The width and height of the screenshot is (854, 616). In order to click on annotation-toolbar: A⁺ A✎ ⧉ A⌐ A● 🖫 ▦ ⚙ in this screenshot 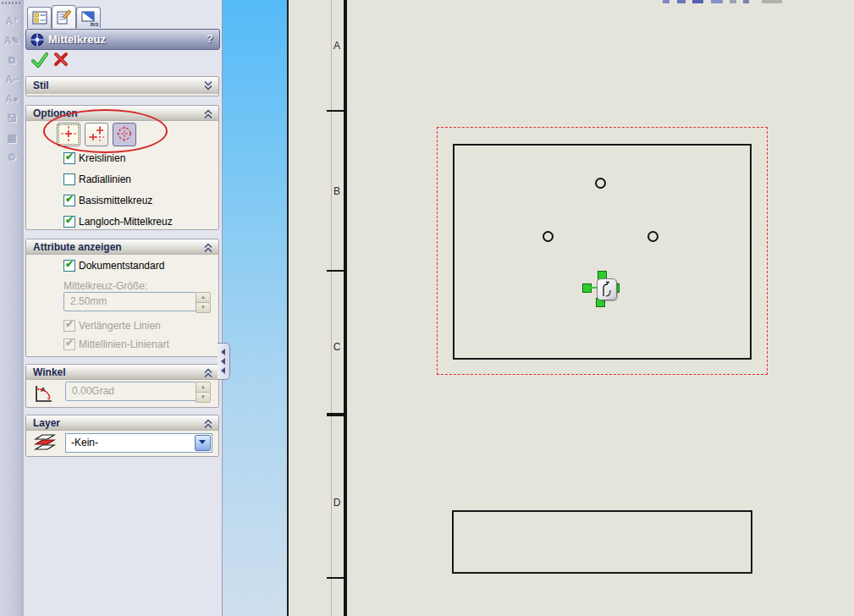, I will do `click(12, 308)`.